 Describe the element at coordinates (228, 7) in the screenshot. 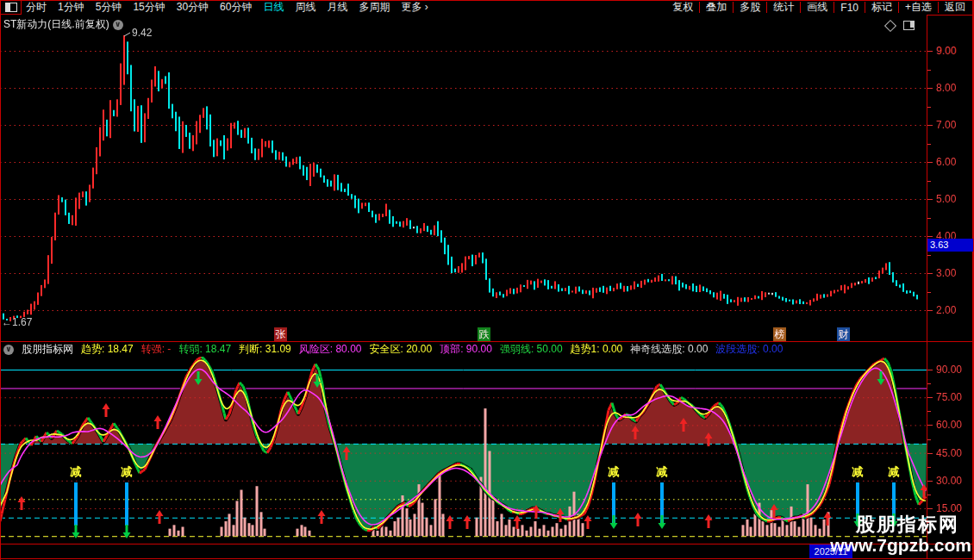

I see `period-menu: 分时1分钟5分钟15分钟30分钟60分钟日线周线月线多周期更多 ›` at that location.